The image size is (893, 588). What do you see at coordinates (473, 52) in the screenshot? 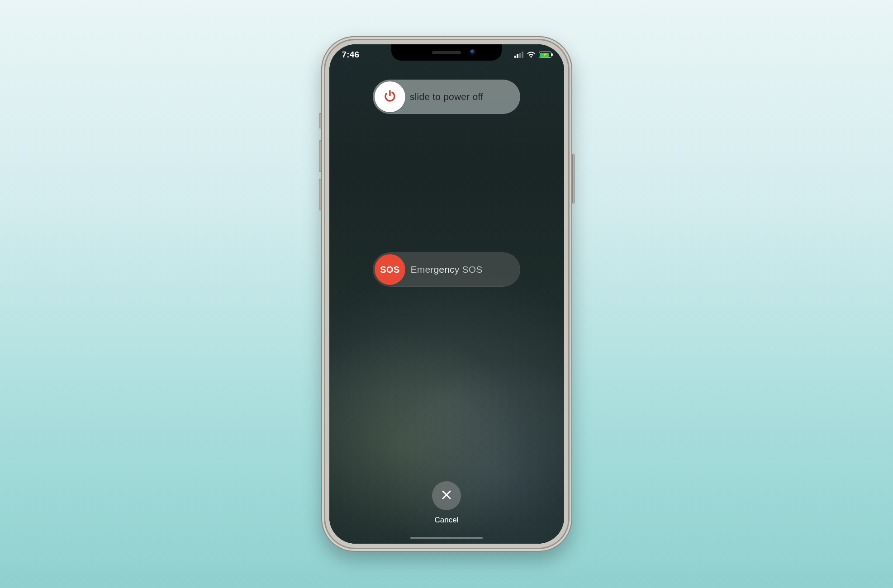
I see `front-camera` at bounding box center [473, 52].